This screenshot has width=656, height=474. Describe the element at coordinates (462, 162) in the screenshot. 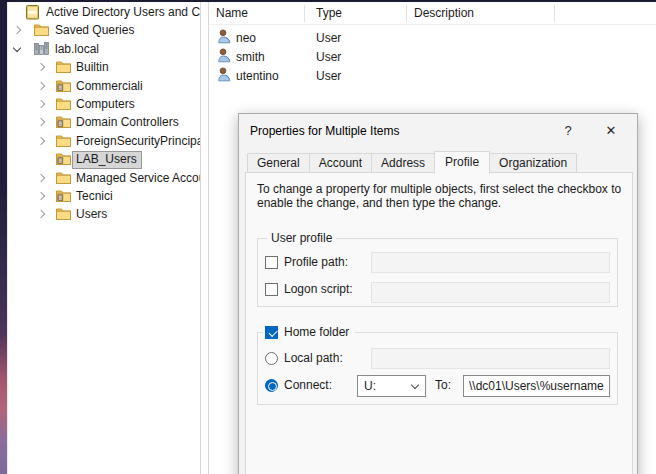

I see `tab-profile: Profile` at that location.